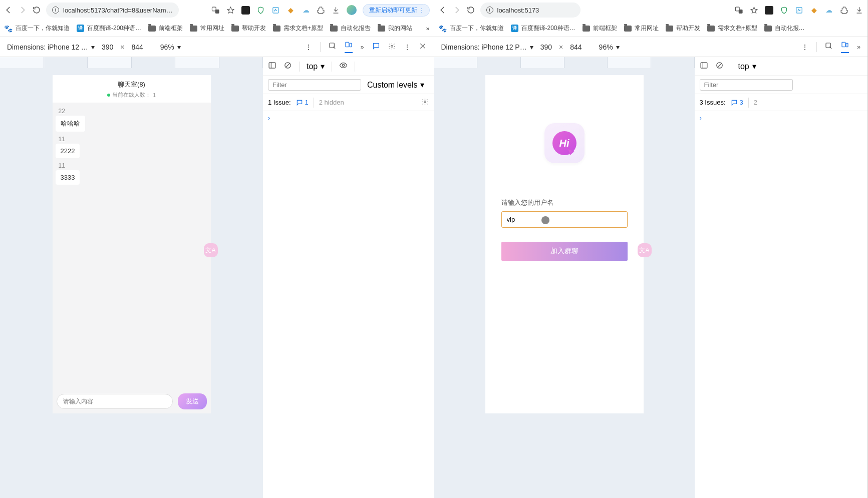 The image size is (868, 498). I want to click on log-levels-select: Custom levels ▾, so click(396, 85).